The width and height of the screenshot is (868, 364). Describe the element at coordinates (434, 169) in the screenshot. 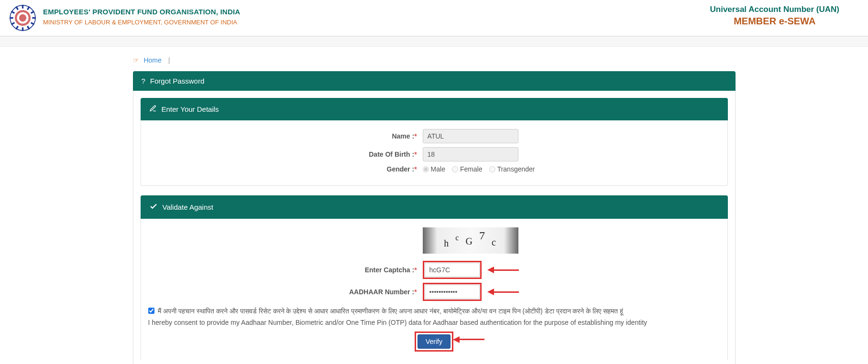

I see `gender-male-option: Male` at that location.